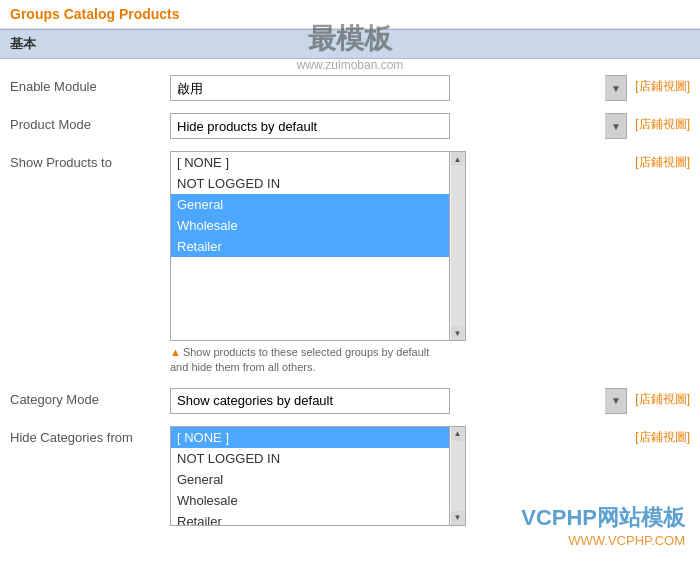  I want to click on scroll-down-arrow: ▼, so click(458, 333).